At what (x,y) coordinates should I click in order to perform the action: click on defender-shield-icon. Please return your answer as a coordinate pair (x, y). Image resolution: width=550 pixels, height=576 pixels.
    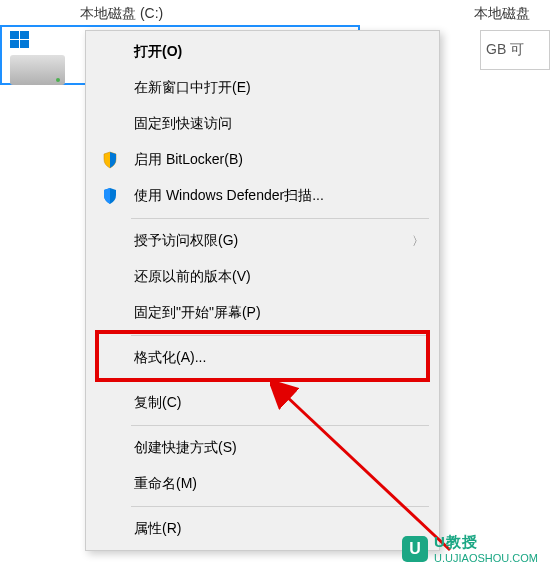
    Looking at the image, I should click on (110, 196).